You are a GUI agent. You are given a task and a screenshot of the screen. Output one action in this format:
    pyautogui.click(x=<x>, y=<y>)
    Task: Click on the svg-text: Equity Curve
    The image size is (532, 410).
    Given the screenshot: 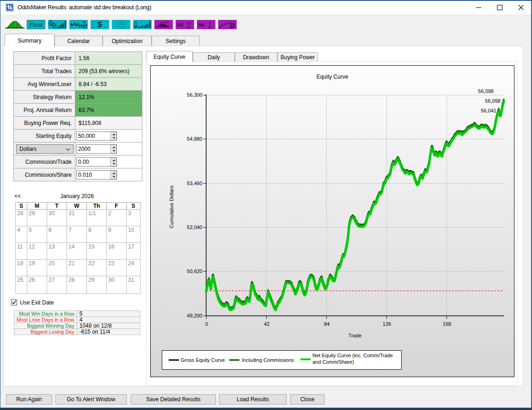 What is the action you would take?
    pyautogui.click(x=333, y=77)
    